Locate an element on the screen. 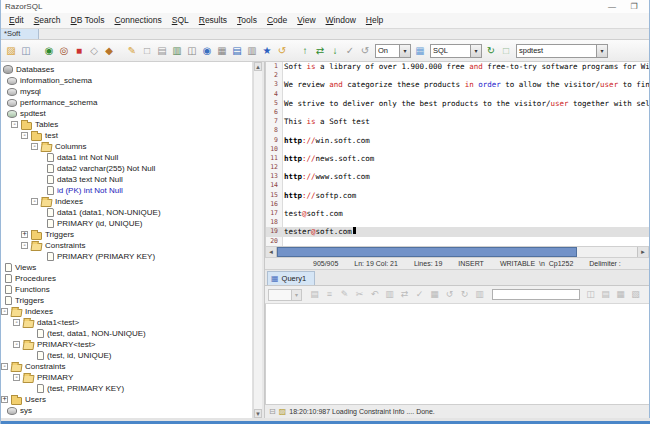 The width and height of the screenshot is (650, 433). tree-item-test: -test is located at coordinates (126, 136).